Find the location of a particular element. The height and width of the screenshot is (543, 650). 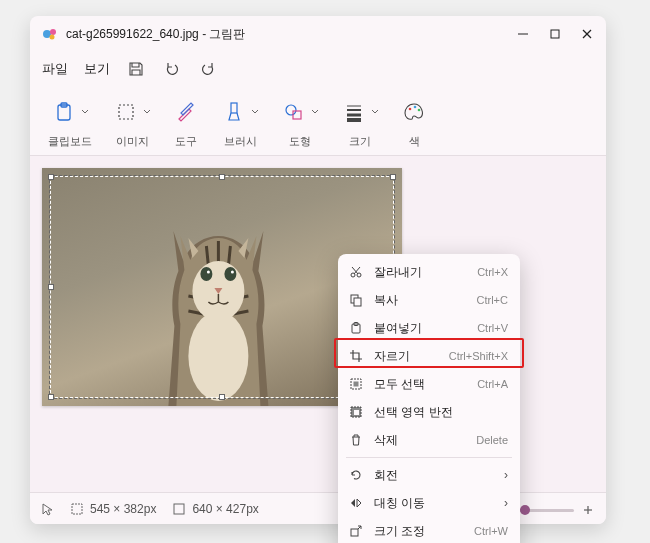

ribbon-brushes-label: 브러시 is located at coordinates (240, 142).